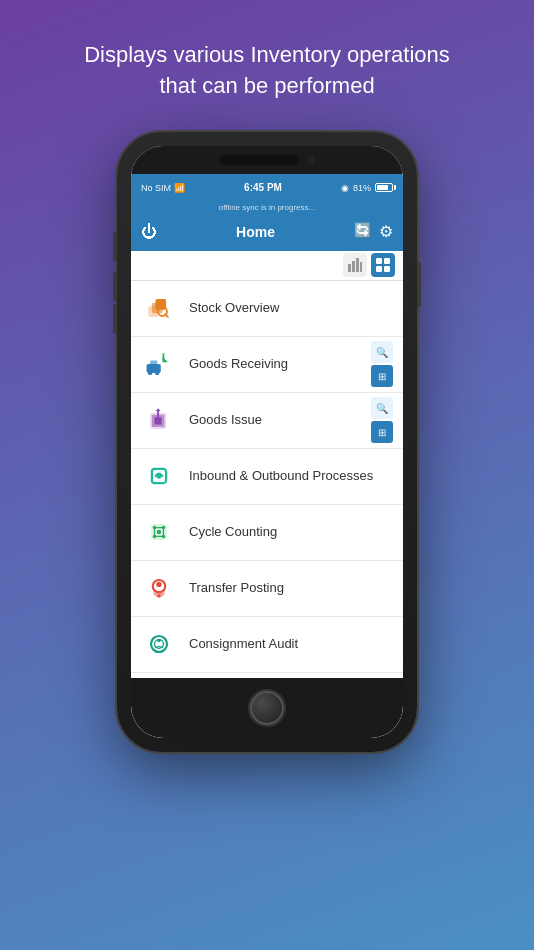 This screenshot has height=950, width=534. I want to click on header-line1: Displays various Inventory operations, so click(267, 54).